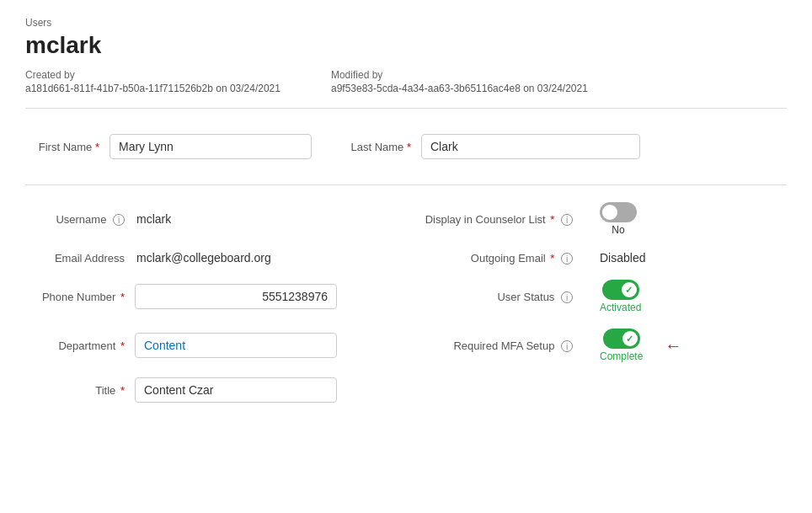 This screenshot has height=513, width=812. I want to click on email-label: Email Address, so click(80, 258).